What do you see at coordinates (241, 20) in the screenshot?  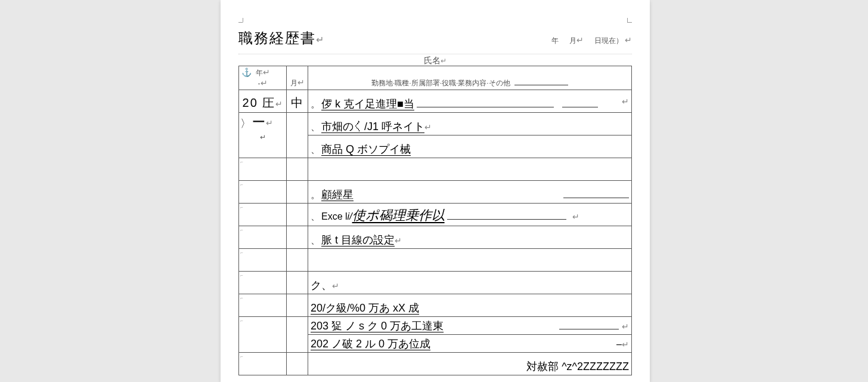 I see `margin-mark-tl` at bounding box center [241, 20].